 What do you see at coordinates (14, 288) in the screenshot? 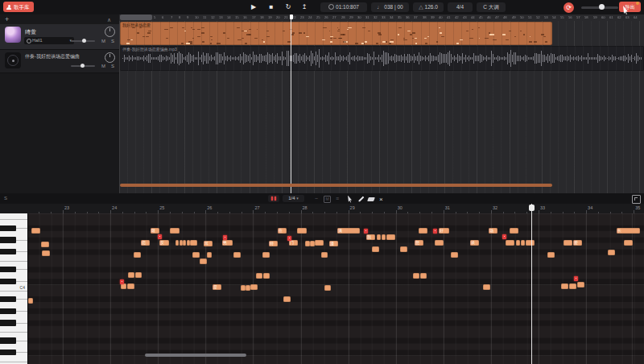
I see `piano-keyboard: C4` at bounding box center [14, 288].